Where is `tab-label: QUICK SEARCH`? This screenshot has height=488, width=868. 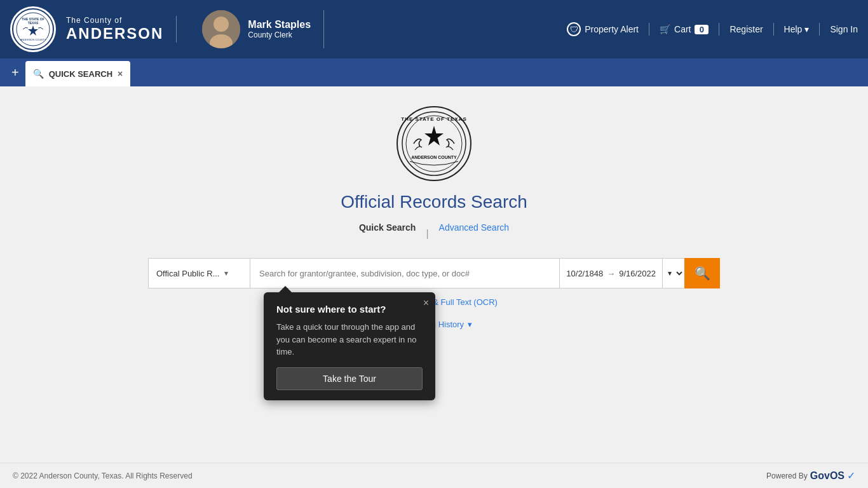 tab-label: QUICK SEARCH is located at coordinates (81, 74).